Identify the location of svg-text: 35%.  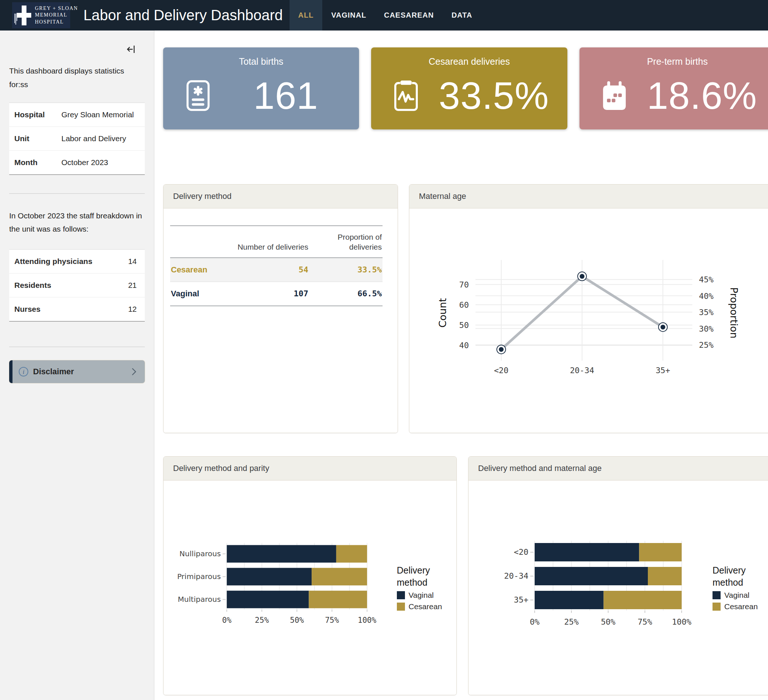
(706, 312).